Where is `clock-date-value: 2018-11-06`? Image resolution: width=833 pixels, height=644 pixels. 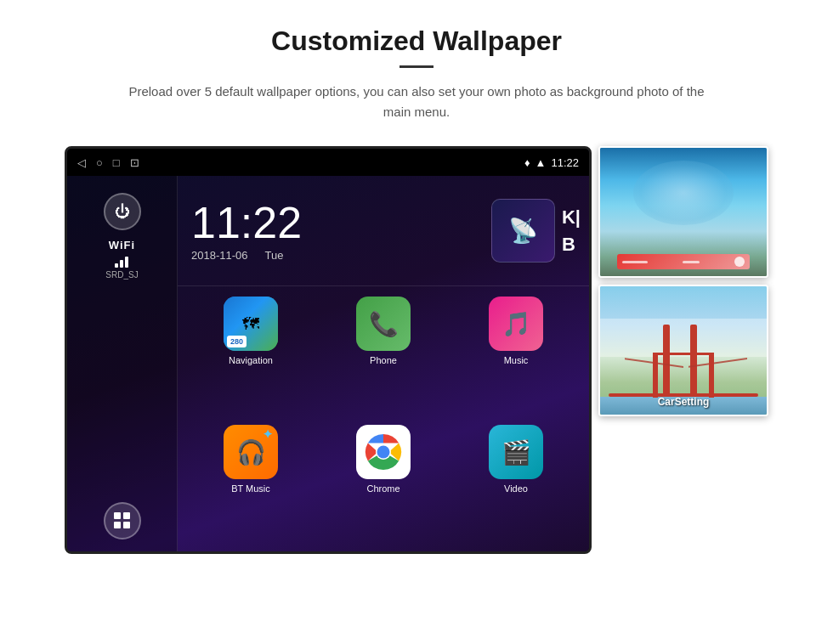 clock-date-value: 2018-11-06 is located at coordinates (219, 255).